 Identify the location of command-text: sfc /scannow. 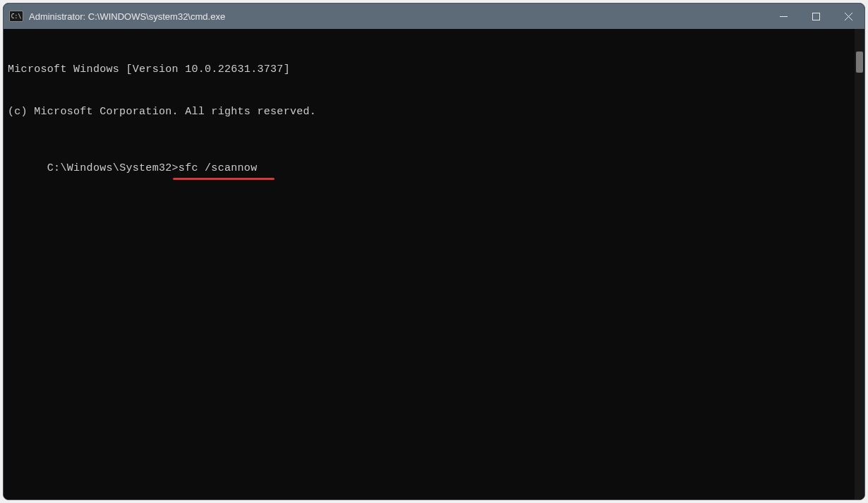
(218, 168).